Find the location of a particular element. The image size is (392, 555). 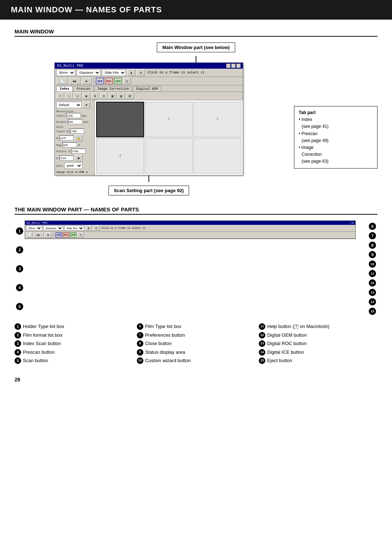

oh-row: H ■ is located at coordinates (75, 158).